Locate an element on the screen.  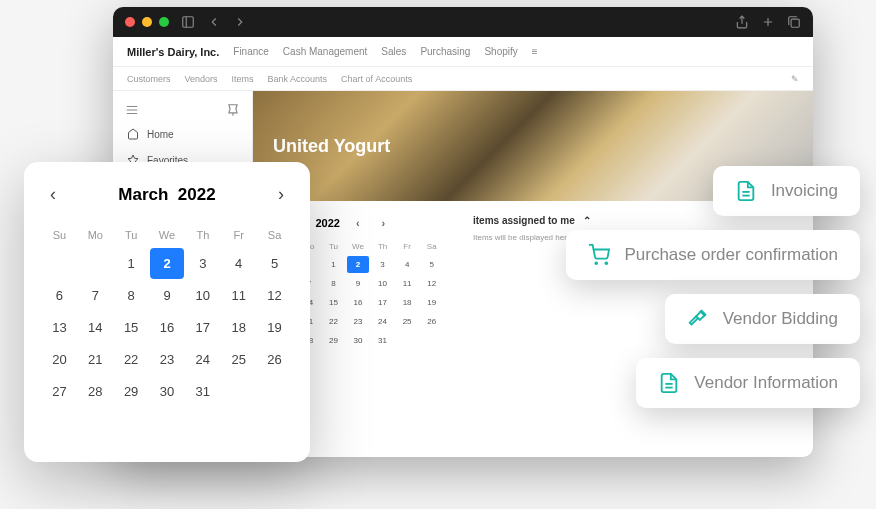
day-cell: 7 is located at coordinates (96, 296).